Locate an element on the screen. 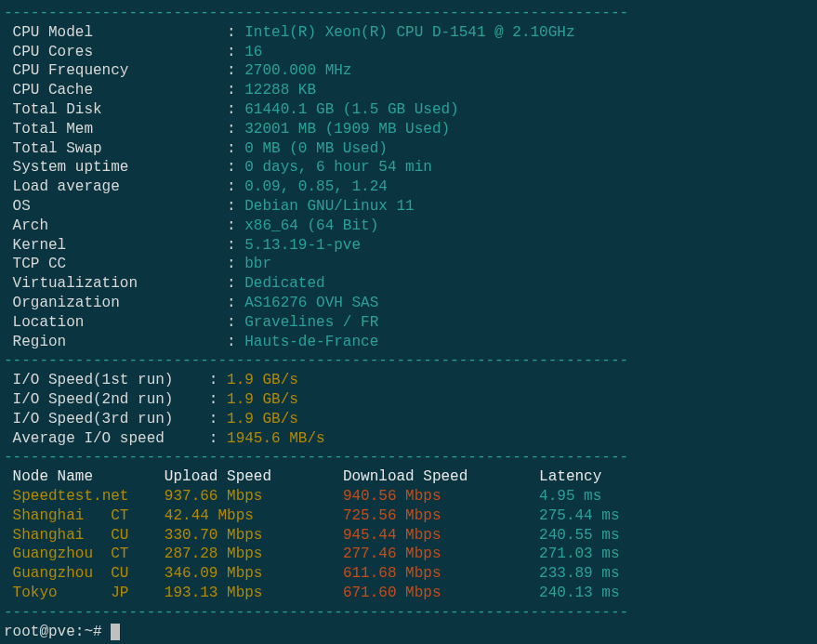  node-name: Guangzhou CT is located at coordinates (89, 554).